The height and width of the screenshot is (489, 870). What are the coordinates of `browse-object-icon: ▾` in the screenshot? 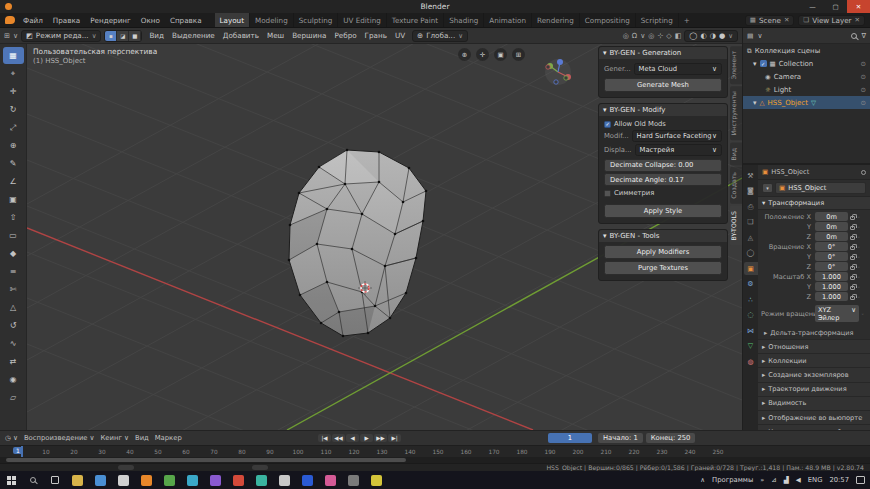 It's located at (768, 188).